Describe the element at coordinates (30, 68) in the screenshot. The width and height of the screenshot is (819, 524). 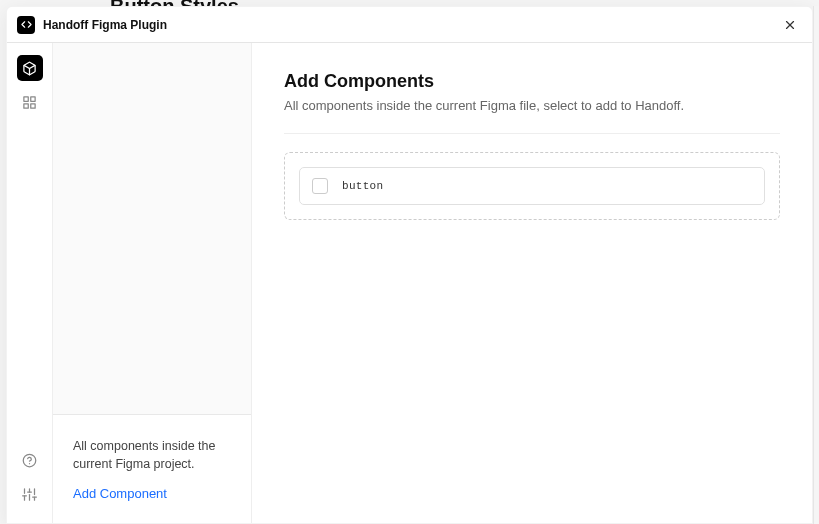
I see `nav-item-package` at that location.